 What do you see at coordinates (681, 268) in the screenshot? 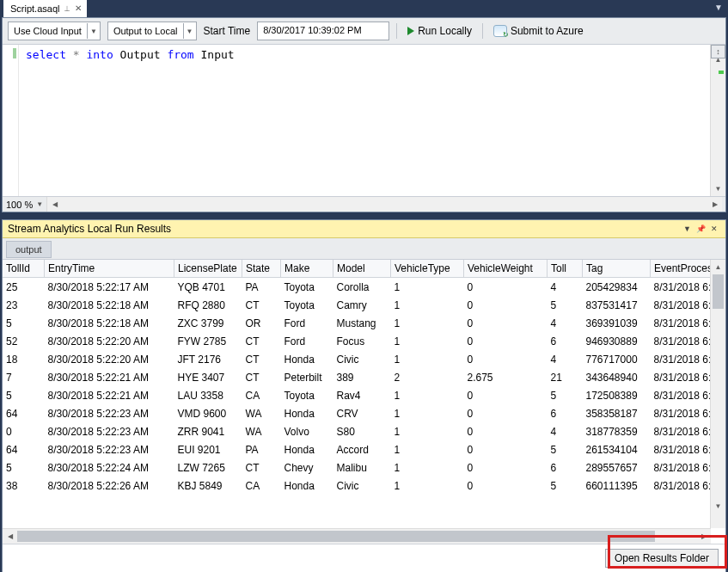
I see `column-header: EventProcessedUtcTime` at bounding box center [681, 268].